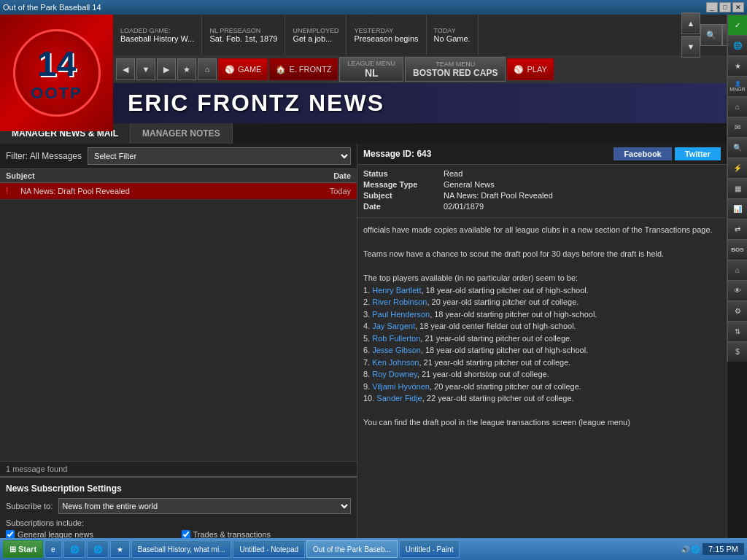  Describe the element at coordinates (182, 133) in the screenshot. I see `tab-notes: MANAGER NOTES` at that location.